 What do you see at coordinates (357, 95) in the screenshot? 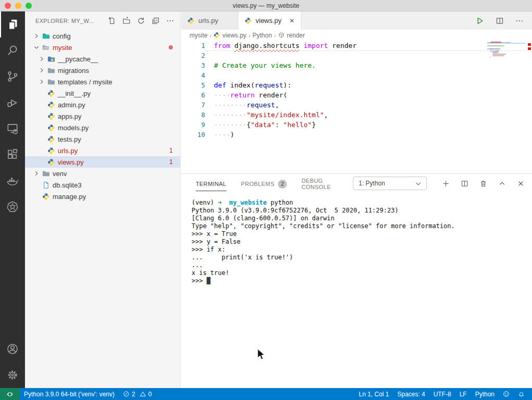
I see `code-line-6: 6····return render(` at bounding box center [357, 95].